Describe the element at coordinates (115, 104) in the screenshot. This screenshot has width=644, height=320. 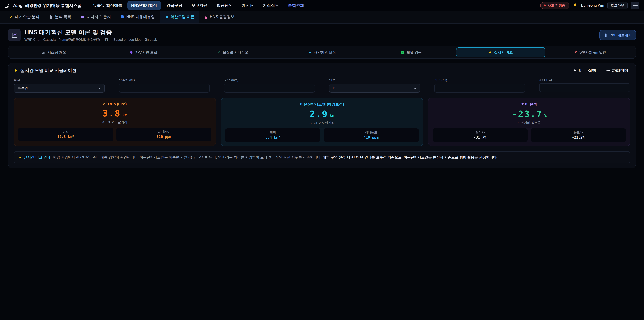
I see `card-title: ALOHA (EPA)` at that location.